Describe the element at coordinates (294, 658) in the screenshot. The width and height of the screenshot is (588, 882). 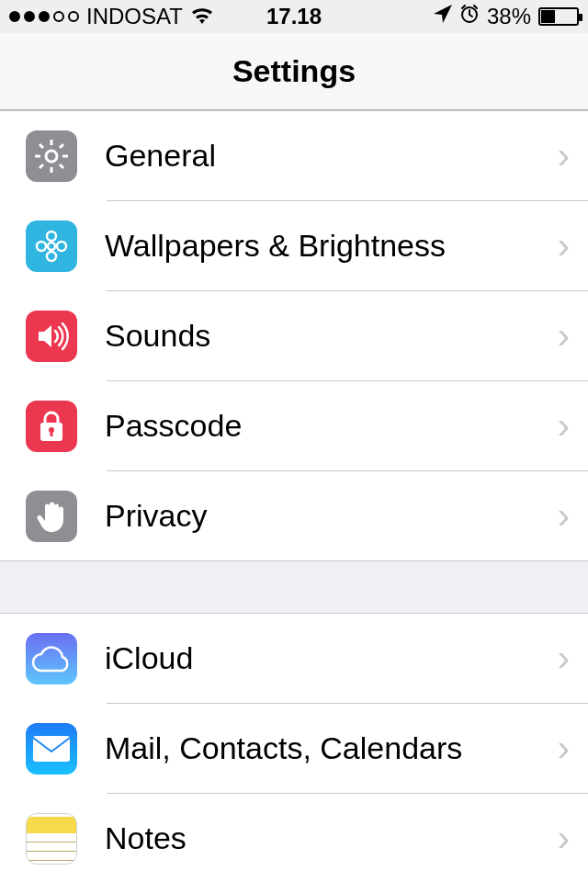
I see `settings-row-icloud: iCloud›` at that location.